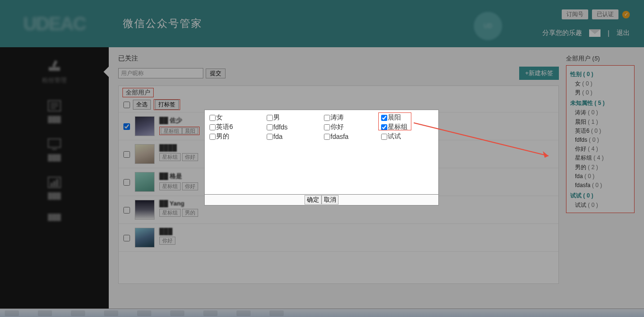  Describe the element at coordinates (394, 118) in the screenshot. I see `option-label: 晨阳` at that location.